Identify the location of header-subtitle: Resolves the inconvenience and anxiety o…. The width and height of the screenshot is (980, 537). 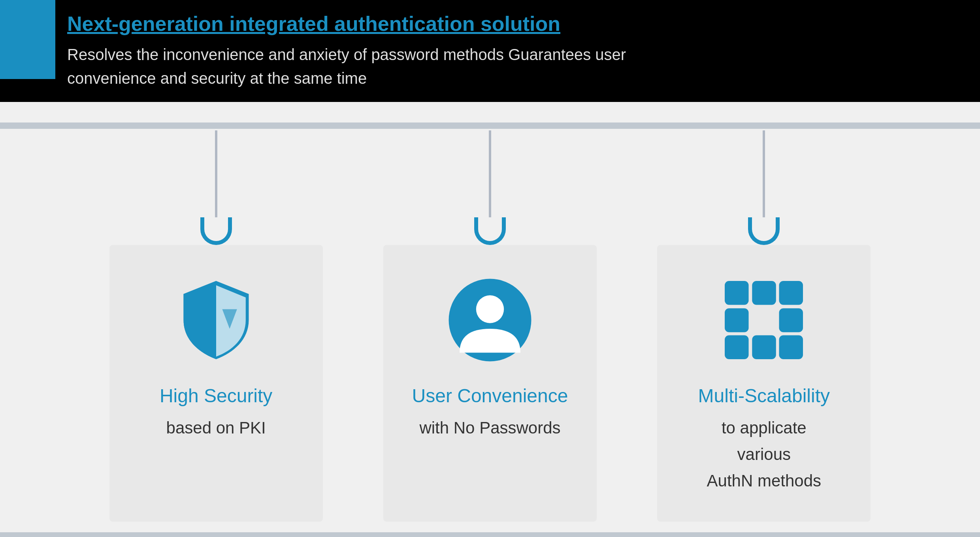
(383, 66).